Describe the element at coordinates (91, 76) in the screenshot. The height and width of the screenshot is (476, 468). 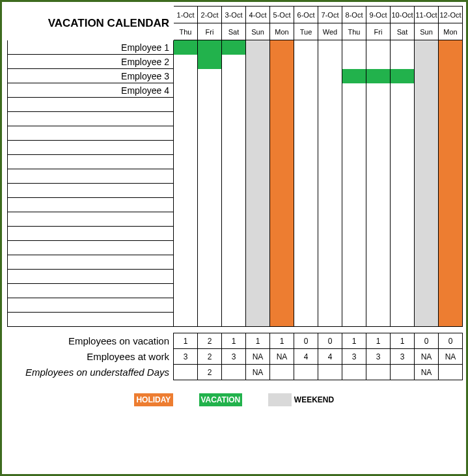
I see `employee-label: Employee 3` at that location.